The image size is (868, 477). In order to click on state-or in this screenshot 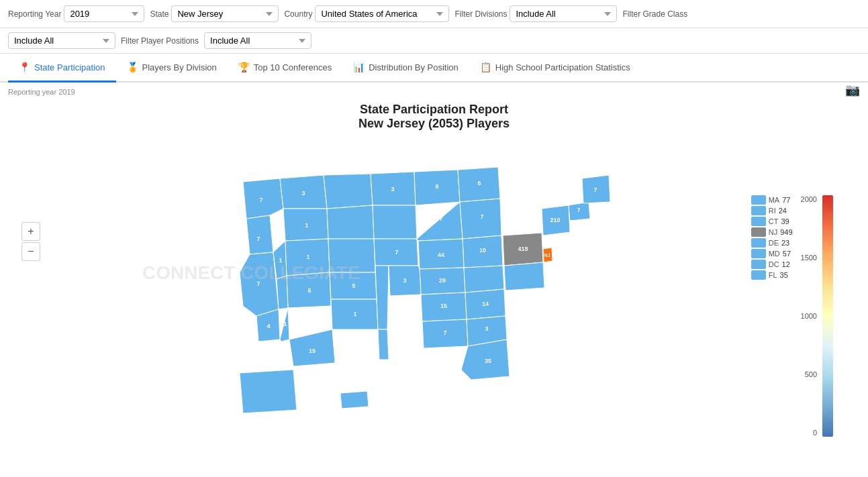, I will do `click(260, 235)`.